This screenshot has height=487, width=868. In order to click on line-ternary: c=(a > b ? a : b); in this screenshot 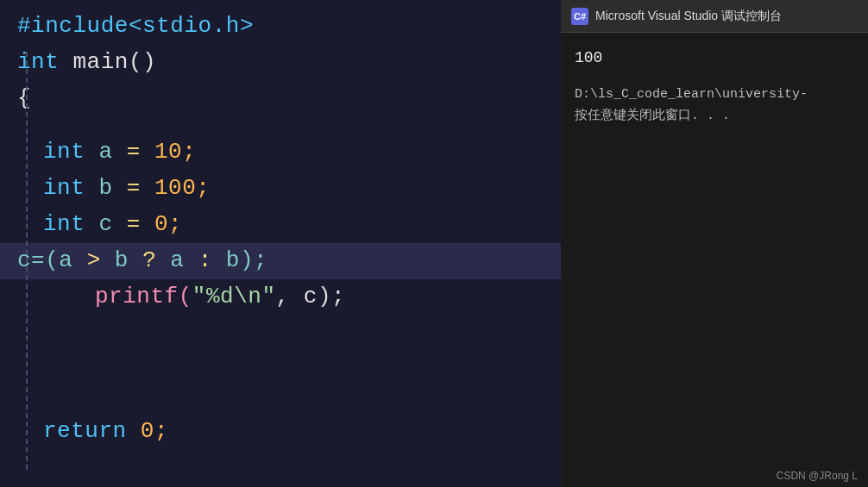, I will do `click(280, 261)`.